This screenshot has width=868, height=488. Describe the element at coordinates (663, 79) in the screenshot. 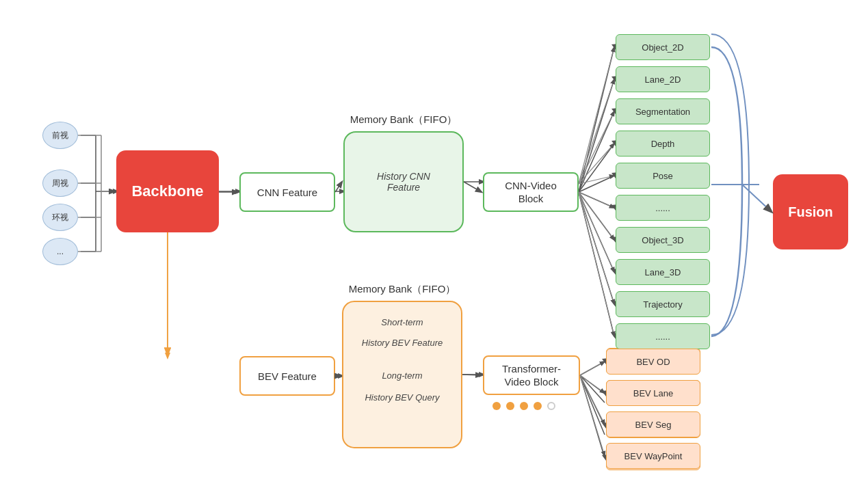

I see `output-lane2d: Lane_2D` at that location.